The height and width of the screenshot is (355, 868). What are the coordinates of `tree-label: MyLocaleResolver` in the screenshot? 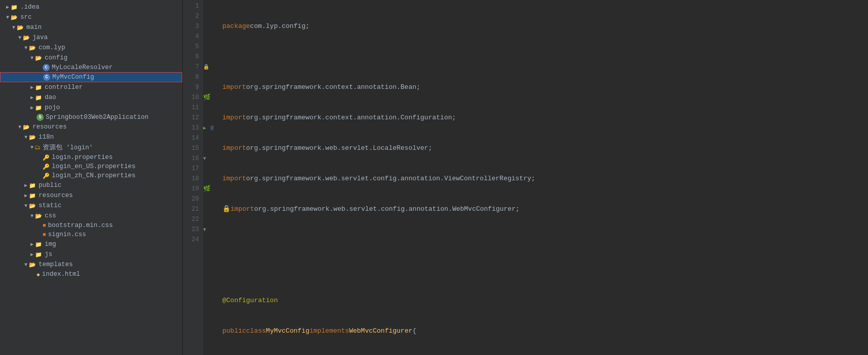 It's located at (82, 68).